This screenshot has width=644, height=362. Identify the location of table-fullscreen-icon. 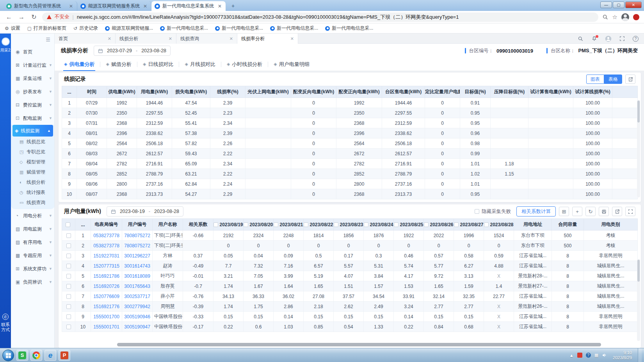
(630, 211).